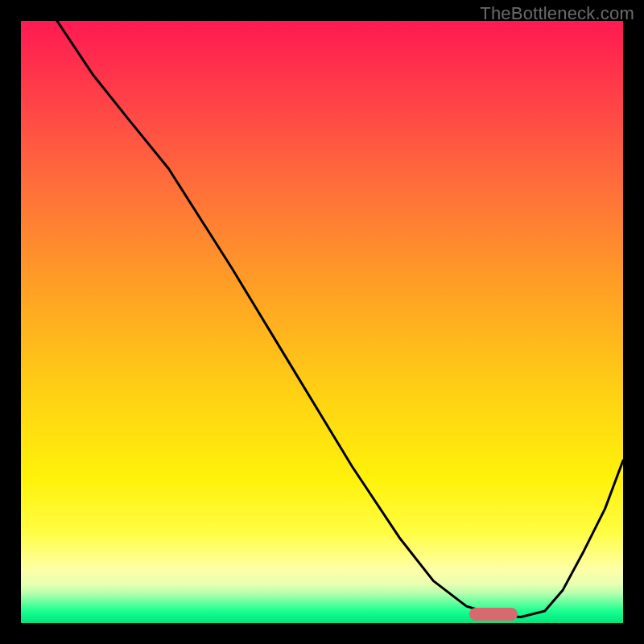  Describe the element at coordinates (493, 614) in the screenshot. I see `result-marker` at that location.